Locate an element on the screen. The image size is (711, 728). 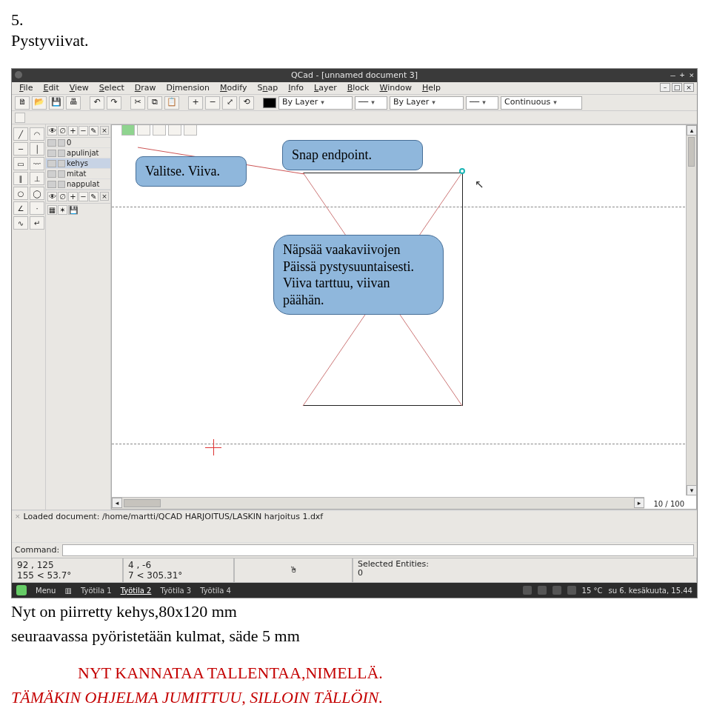
block-insert-icon: ▦ is located at coordinates (52, 210).